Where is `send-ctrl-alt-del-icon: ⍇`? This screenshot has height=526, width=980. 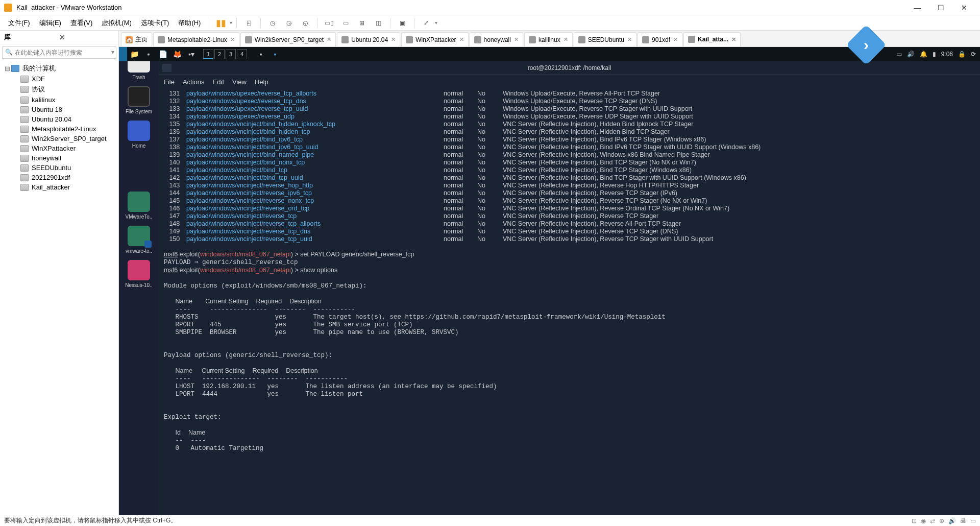
send-ctrl-alt-del-icon: ⍇ is located at coordinates (249, 23).